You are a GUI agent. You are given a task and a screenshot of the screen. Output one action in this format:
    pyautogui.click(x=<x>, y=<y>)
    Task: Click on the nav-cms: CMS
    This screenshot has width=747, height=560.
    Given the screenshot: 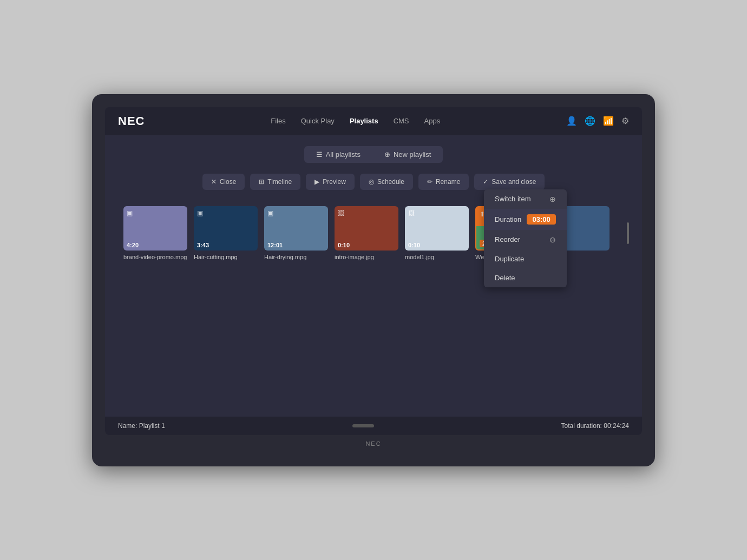 What is the action you would take?
    pyautogui.click(x=402, y=121)
    